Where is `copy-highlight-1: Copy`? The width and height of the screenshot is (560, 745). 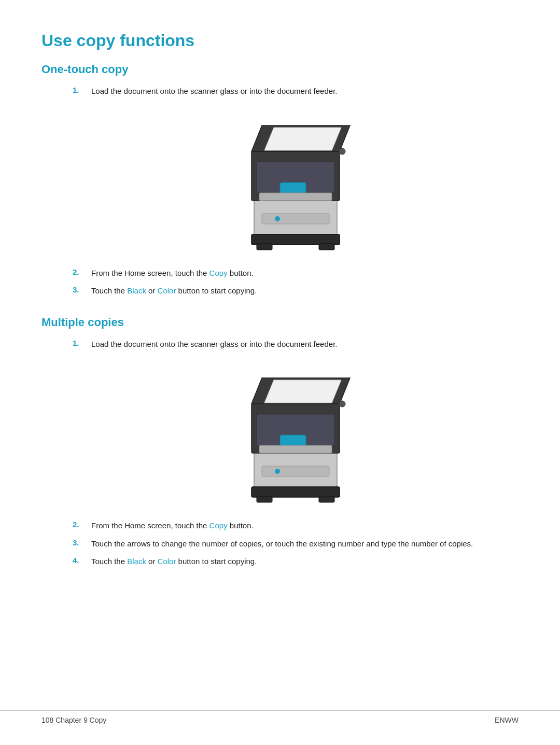
copy-highlight-1: Copy is located at coordinates (219, 273).